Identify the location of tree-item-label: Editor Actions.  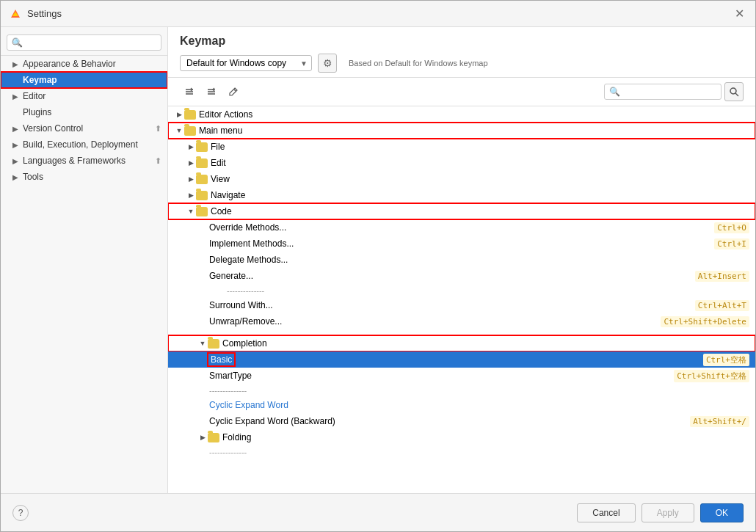
(474, 114).